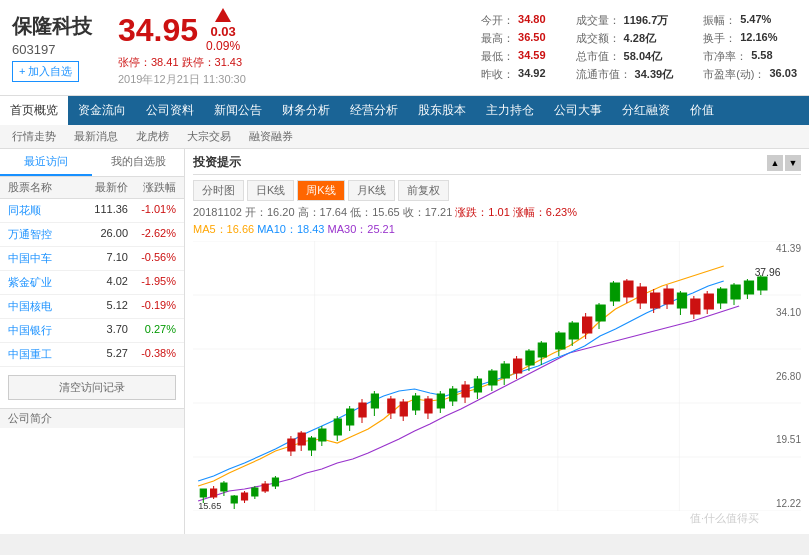 This screenshot has width=809, height=555. Describe the element at coordinates (222, 32) in the screenshot. I see `price-change: 0.03` at that location.